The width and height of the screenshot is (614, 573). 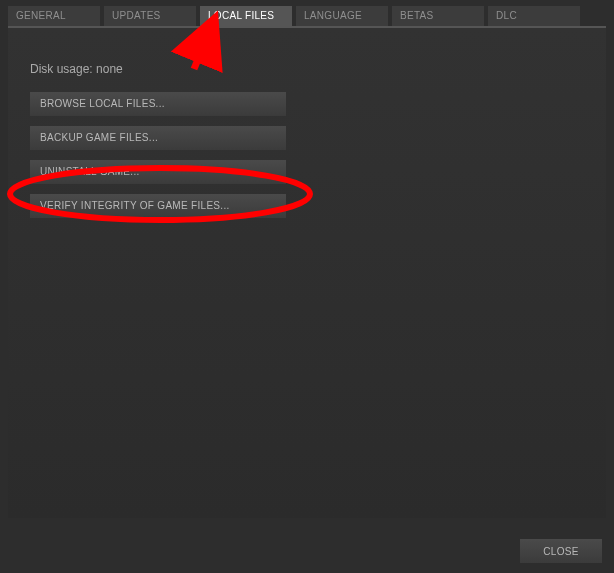 What do you see at coordinates (534, 16) in the screenshot?
I see `tab-dlc: DLC` at bounding box center [534, 16].